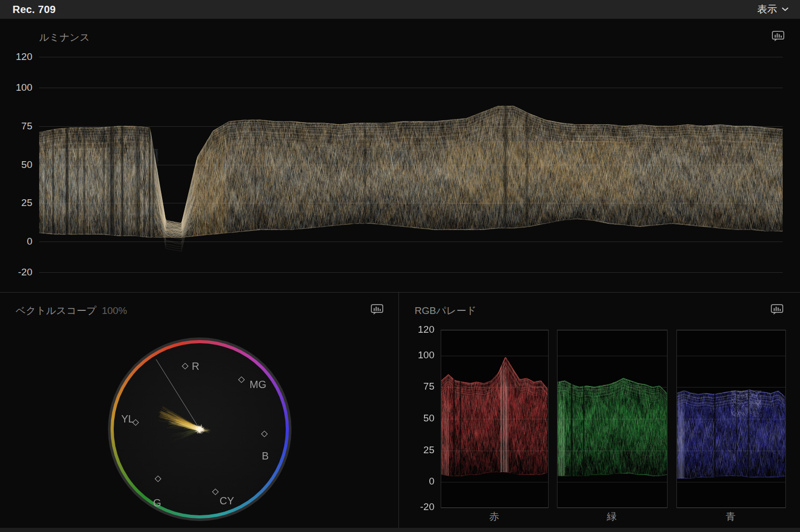 This screenshot has width=800, height=532. I want to click on luminance-y-tick-label: -20, so click(16, 272).